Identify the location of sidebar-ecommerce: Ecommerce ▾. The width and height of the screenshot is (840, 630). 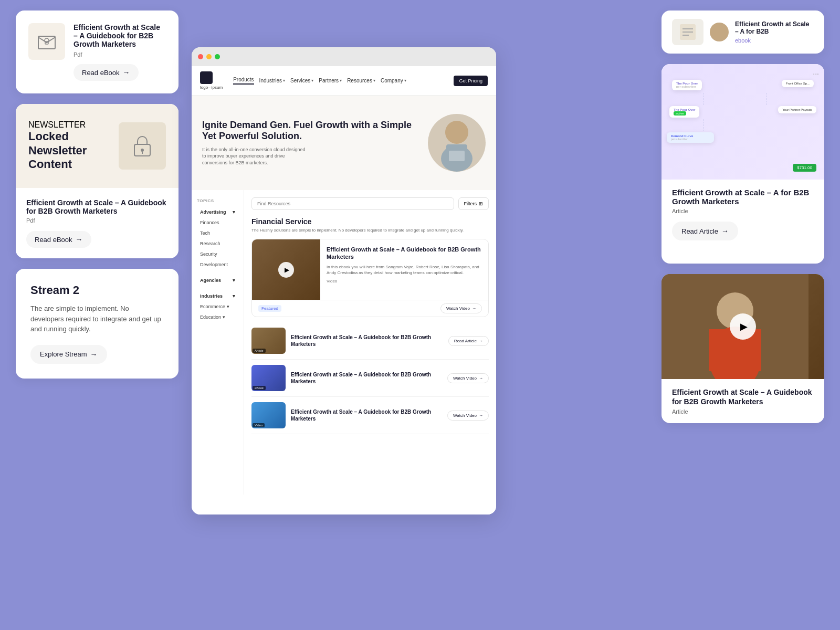
(217, 307).